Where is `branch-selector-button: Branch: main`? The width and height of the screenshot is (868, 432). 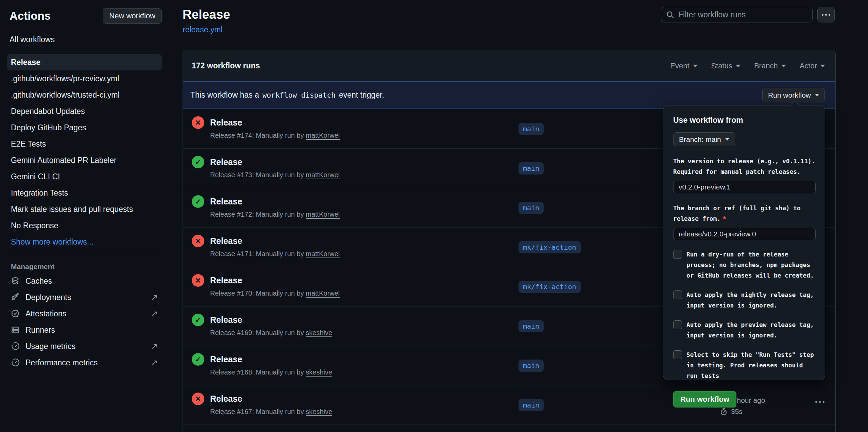
branch-selector-button: Branch: main is located at coordinates (704, 139).